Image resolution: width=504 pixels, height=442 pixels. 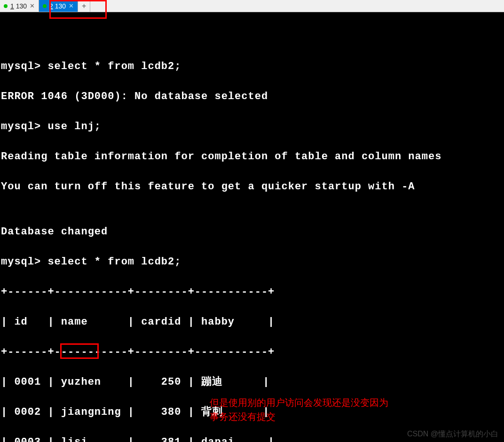 I want to click on annotation-text: 但是使用别的用户访问会发现还是没变因为 事务还没有提交, so click(x=299, y=410).